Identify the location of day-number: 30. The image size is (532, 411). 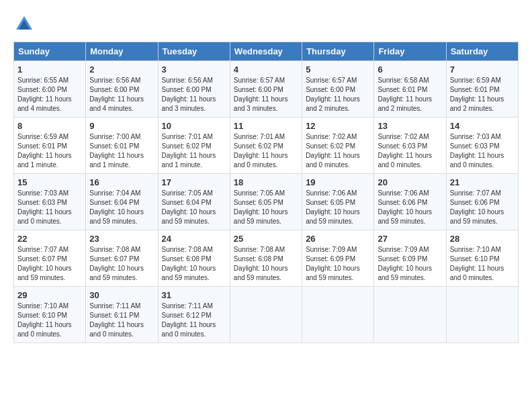
(122, 295).